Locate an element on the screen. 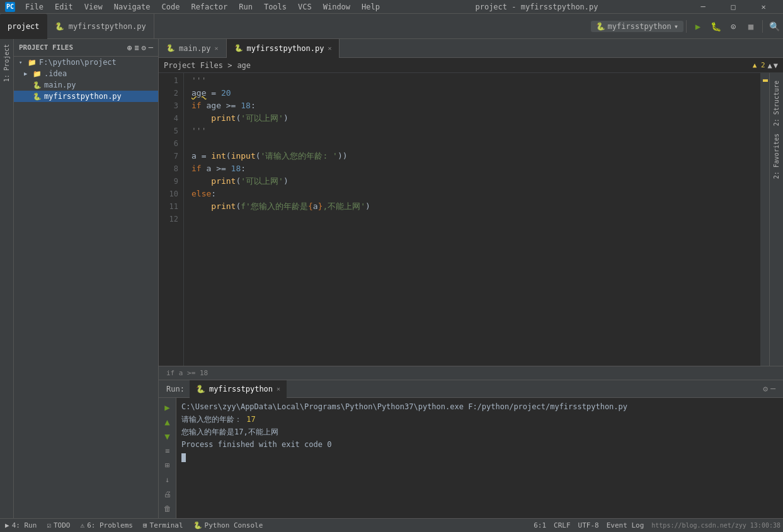 This screenshot has width=783, height=532. code-line-1: ''' is located at coordinates (472, 81).